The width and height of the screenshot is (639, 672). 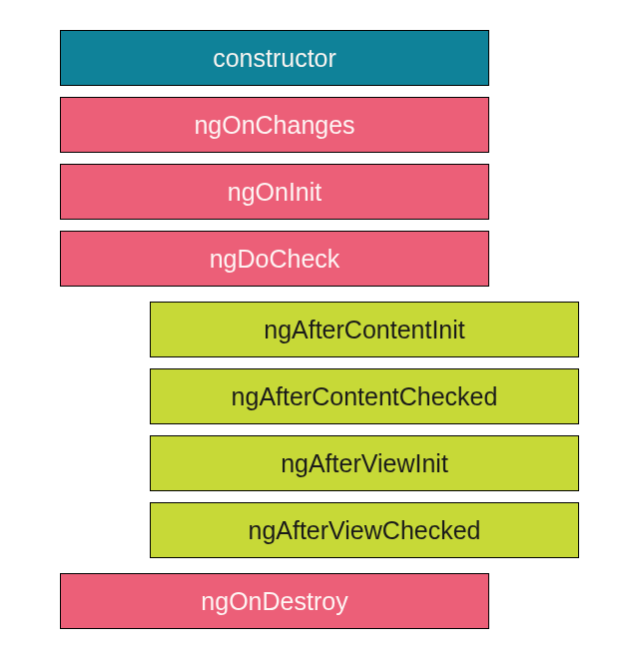 I want to click on lifecycle-hook-ngafterviewchecked: ngAfterViewChecked, so click(x=364, y=530).